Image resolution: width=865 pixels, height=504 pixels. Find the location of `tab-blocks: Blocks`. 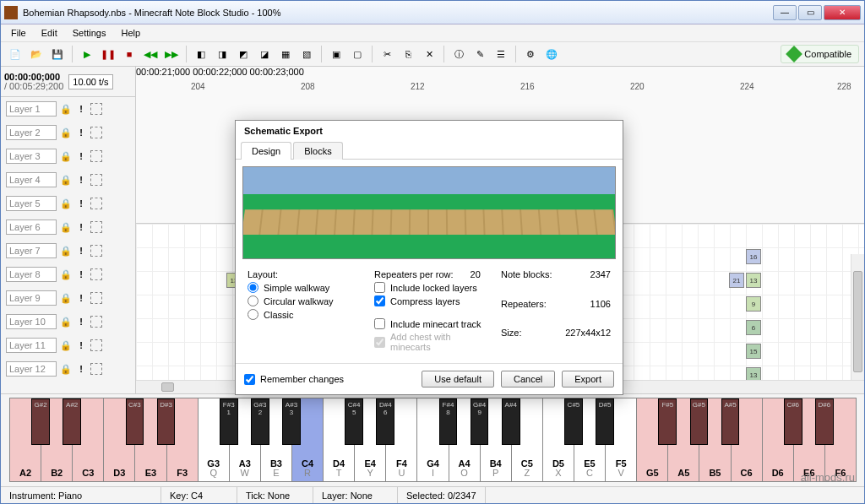

tab-blocks: Blocks is located at coordinates (318, 150).